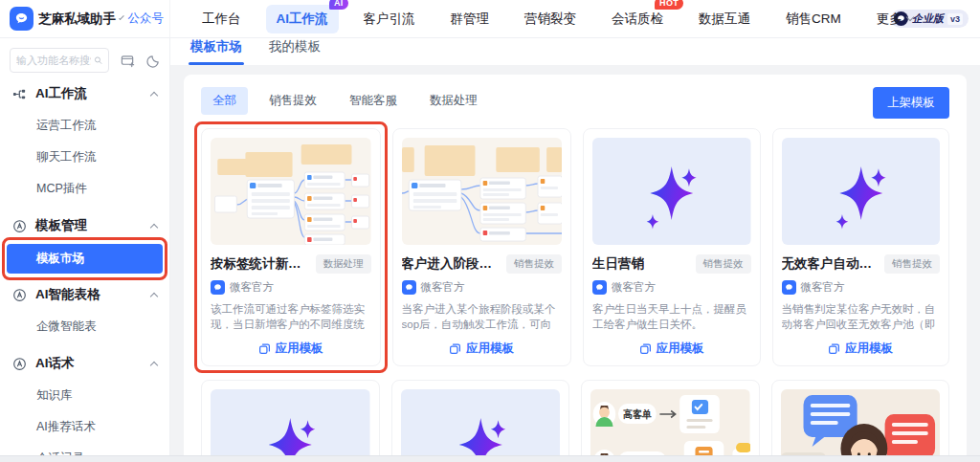 This screenshot has height=462, width=980. I want to click on filter-chips: 全部 销售提效 智能客服 数据处理, so click(575, 101).